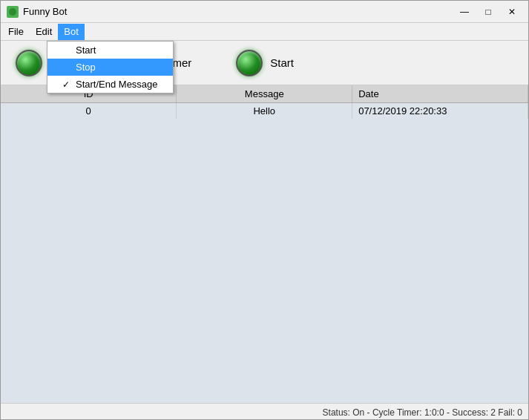 The image size is (529, 420). What do you see at coordinates (68, 50) in the screenshot?
I see `start-check` at bounding box center [68, 50].